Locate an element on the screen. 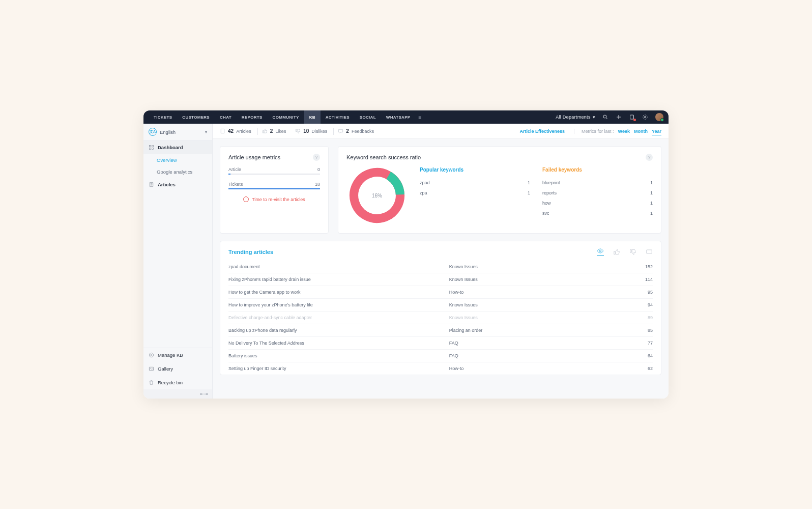 The height and width of the screenshot is (509, 812). keyword-row: blueprint1 is located at coordinates (597, 183).